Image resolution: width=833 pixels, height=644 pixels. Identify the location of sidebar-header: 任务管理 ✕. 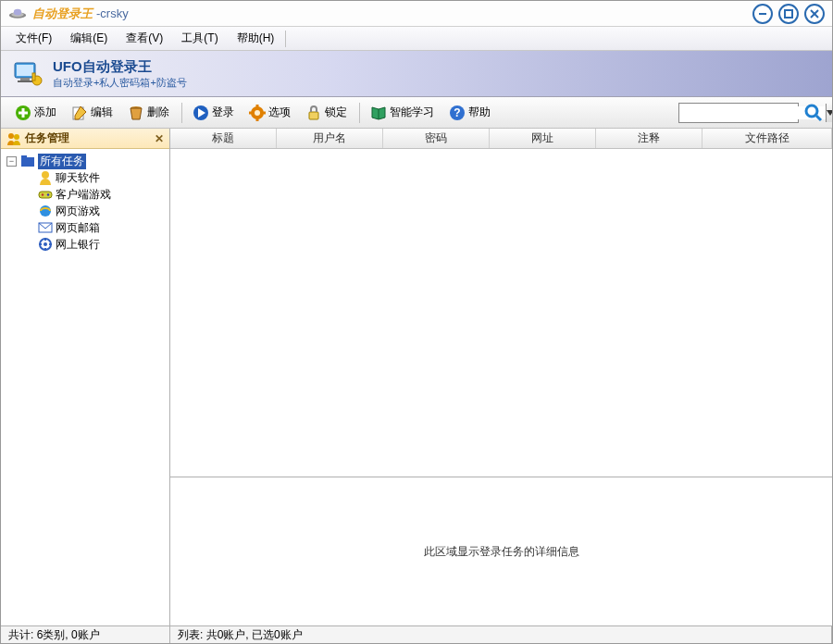
(85, 139).